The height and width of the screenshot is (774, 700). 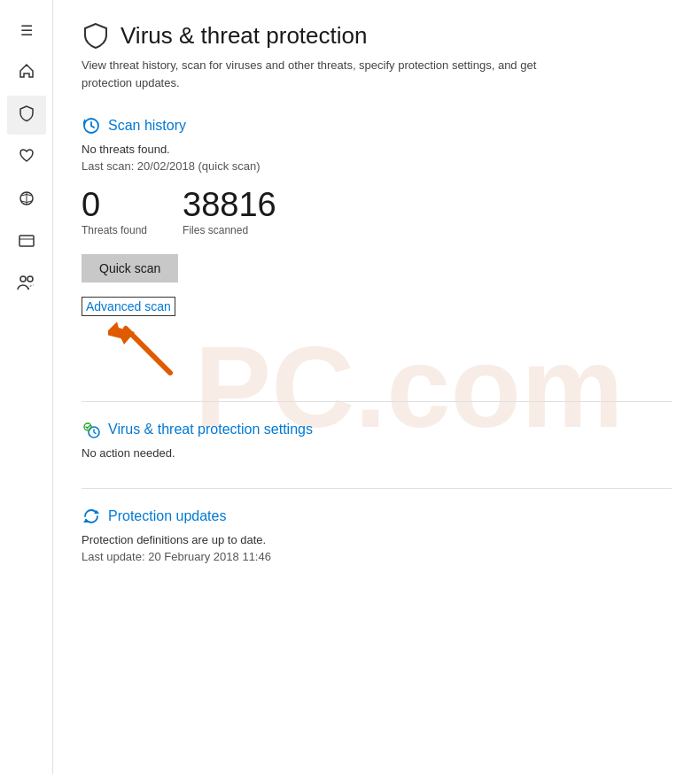 I want to click on sidebar-item-network, so click(x=27, y=200).